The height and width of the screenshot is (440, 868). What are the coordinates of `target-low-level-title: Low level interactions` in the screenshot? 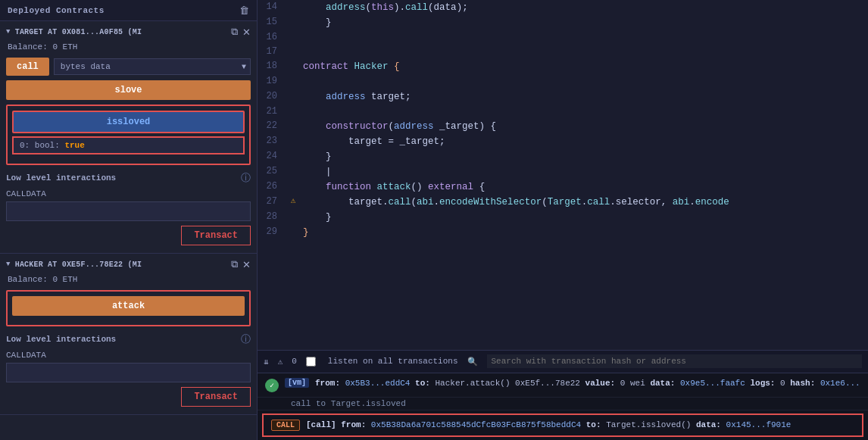 It's located at (61, 178).